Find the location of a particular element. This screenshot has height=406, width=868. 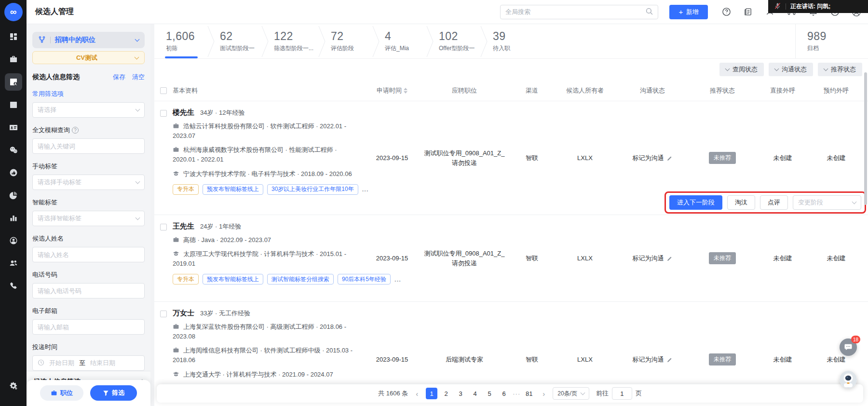

candidates-icon is located at coordinates (14, 82).